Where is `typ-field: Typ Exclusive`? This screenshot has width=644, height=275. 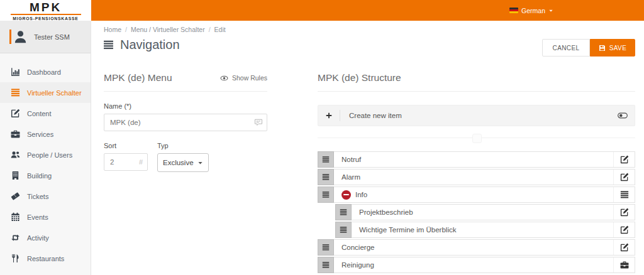 typ-field: Typ Exclusive is located at coordinates (183, 152).